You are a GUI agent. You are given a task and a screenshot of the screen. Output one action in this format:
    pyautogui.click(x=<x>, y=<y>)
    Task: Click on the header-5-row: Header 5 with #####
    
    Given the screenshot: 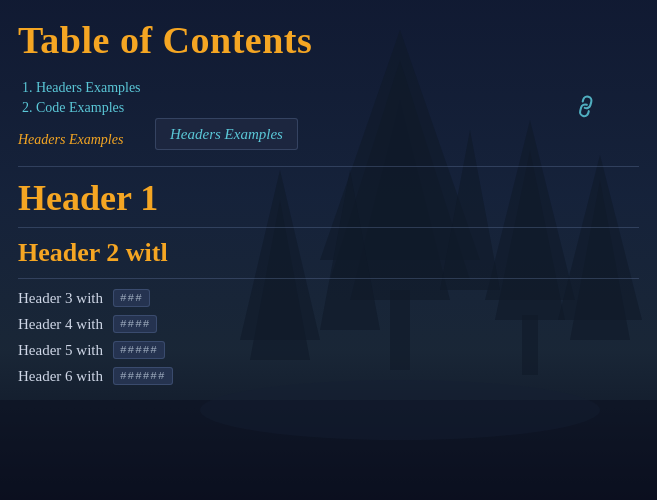 What is the action you would take?
    pyautogui.click(x=328, y=350)
    